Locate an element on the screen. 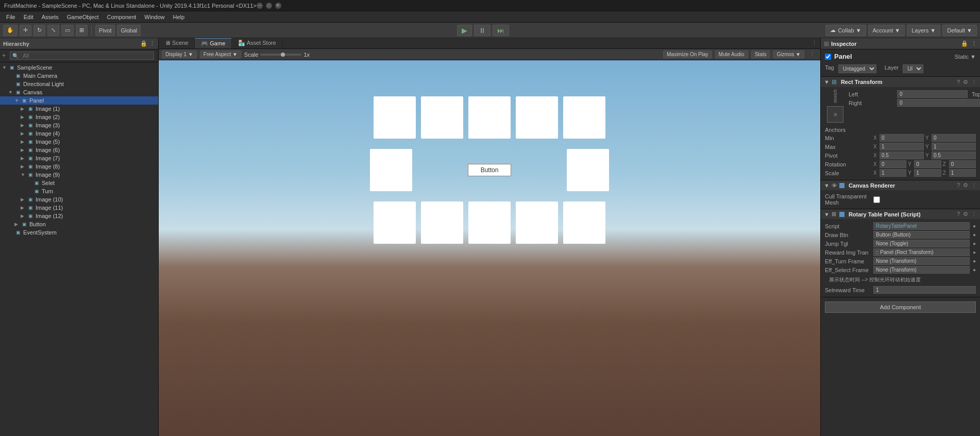 This screenshot has height=436, width=980. anchor-visual: ⊞ is located at coordinates (835, 114).